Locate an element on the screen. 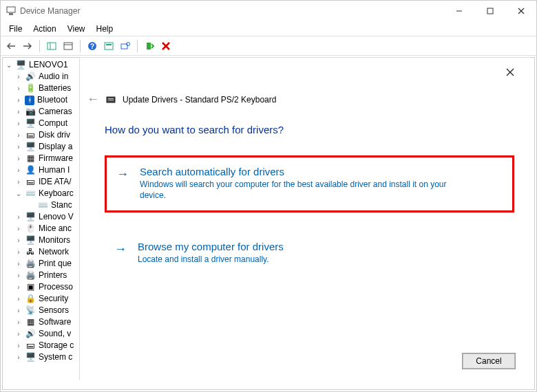  window-titlebar: Device Manager is located at coordinates (268, 11).